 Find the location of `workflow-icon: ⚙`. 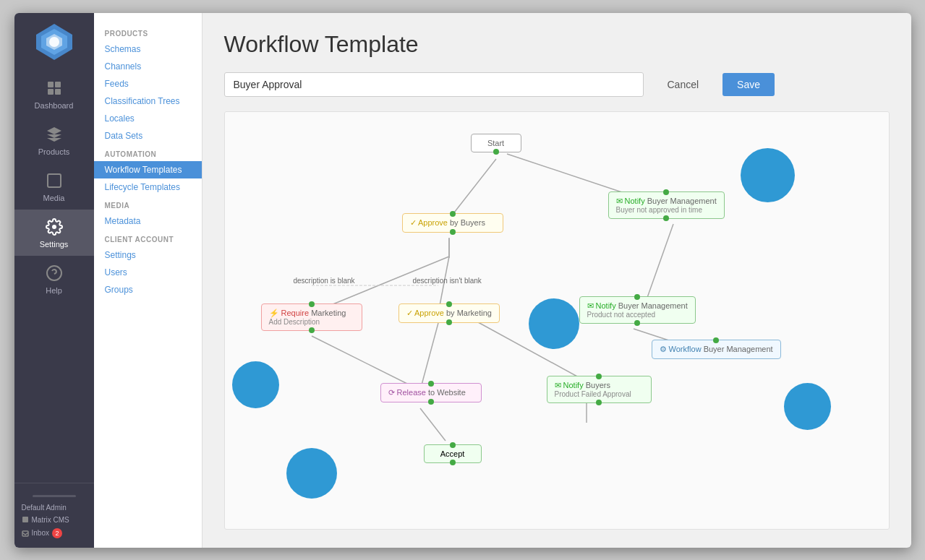

workflow-icon: ⚙ is located at coordinates (664, 349).